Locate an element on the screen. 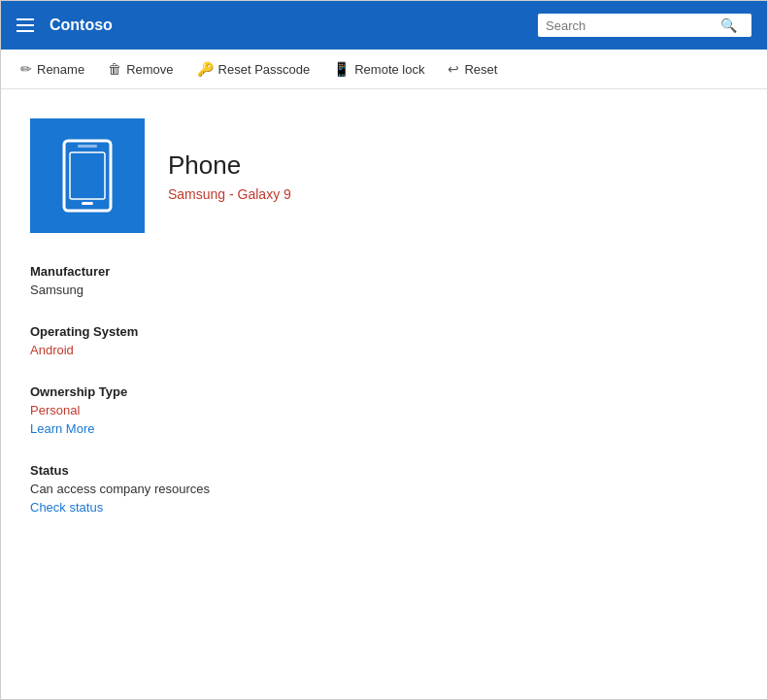 The height and width of the screenshot is (700, 768). reset-icon: ↩ is located at coordinates (453, 69).